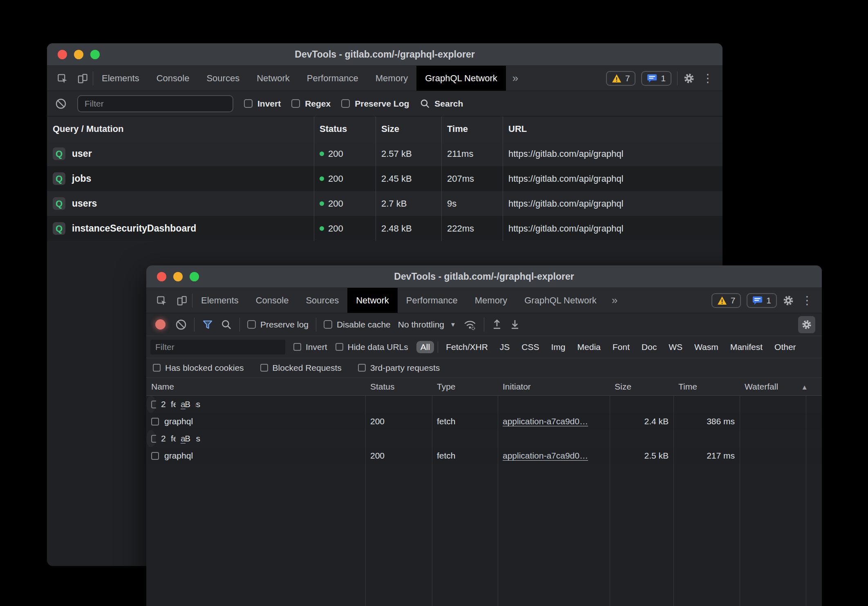 The image size is (868, 606). I want to click on search-button: Search, so click(441, 104).